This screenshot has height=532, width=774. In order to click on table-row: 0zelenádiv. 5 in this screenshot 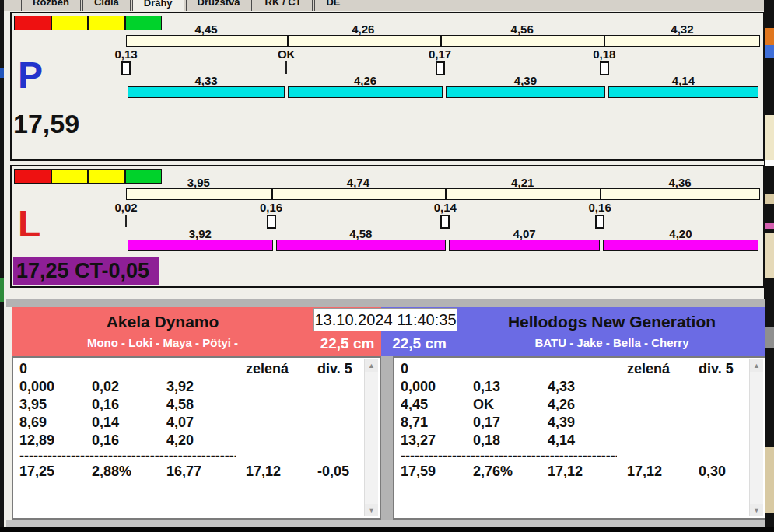, I will do `click(574, 369)`.